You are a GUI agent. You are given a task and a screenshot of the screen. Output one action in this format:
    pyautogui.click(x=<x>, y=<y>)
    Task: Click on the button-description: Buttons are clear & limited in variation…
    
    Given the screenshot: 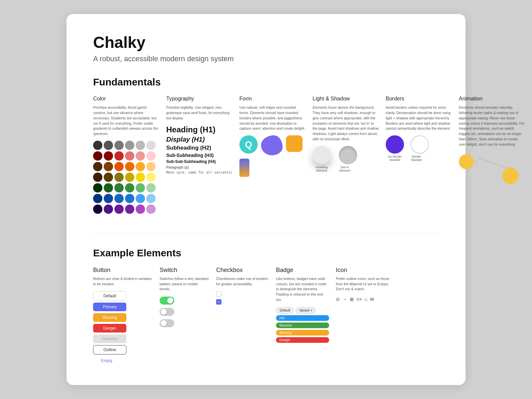 What is the action you would take?
    pyautogui.click(x=123, y=282)
    